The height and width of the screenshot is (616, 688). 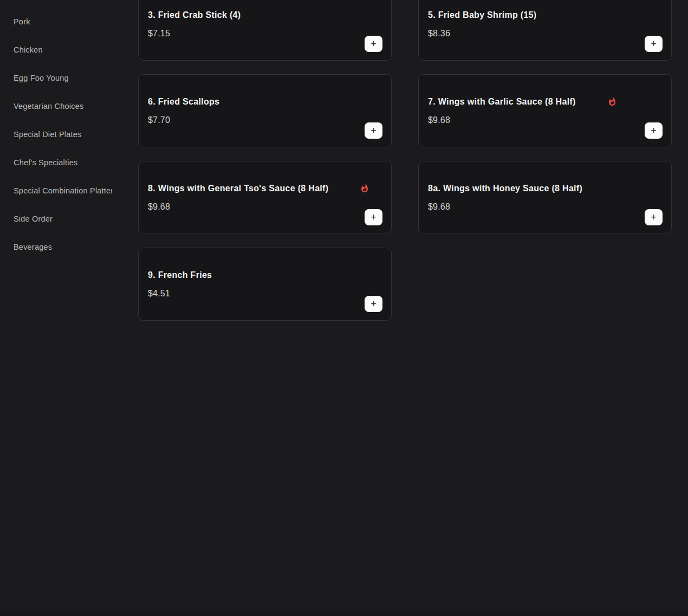 I want to click on sidebar-item-label: Chef's Specialties, so click(x=46, y=163).